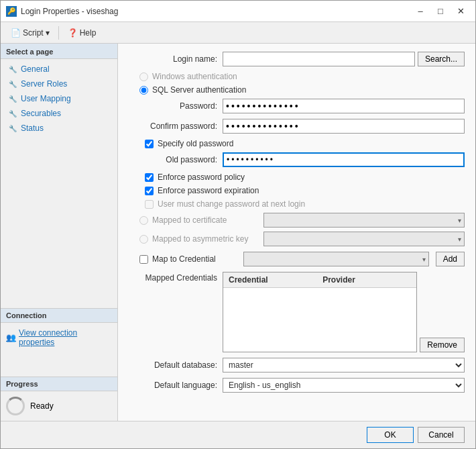 This screenshot has height=449, width=476. What do you see at coordinates (343, 106) in the screenshot?
I see `password-input` at bounding box center [343, 106].